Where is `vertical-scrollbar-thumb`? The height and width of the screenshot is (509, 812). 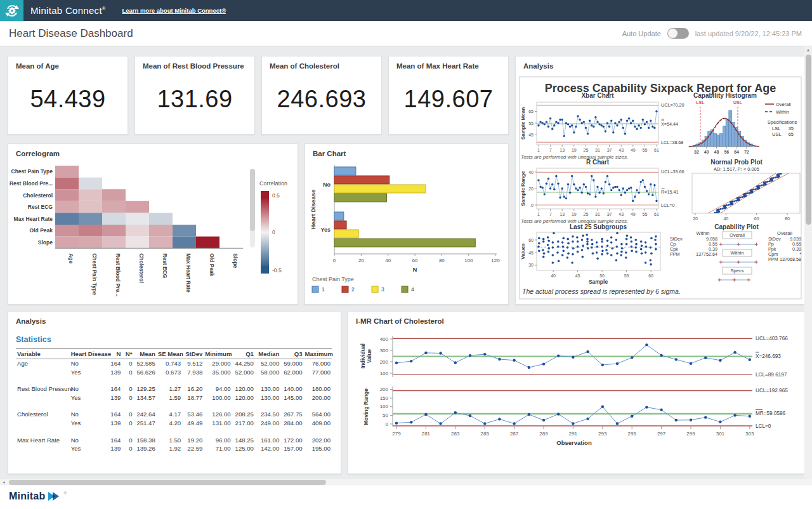
vertical-scrollbar-thumb is located at coordinates (808, 140).